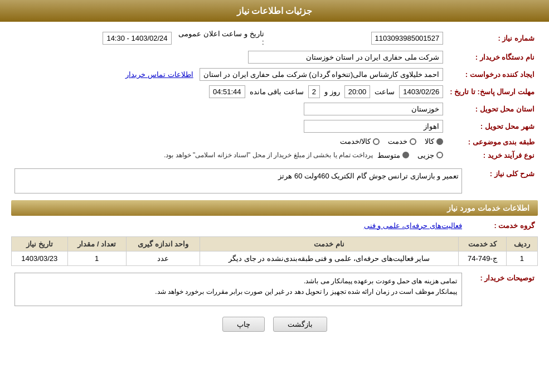  Describe the element at coordinates (329, 258) in the screenshot. I see `cell-service-name: سایر فعالیت‌های حرفه‌ای، علمی و فنی طبقه…` at that location.